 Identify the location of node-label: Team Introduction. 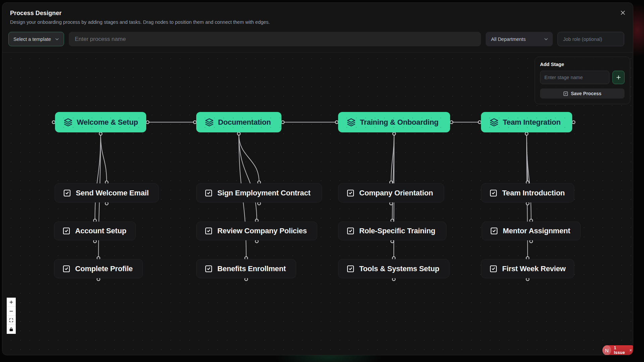
(533, 193).